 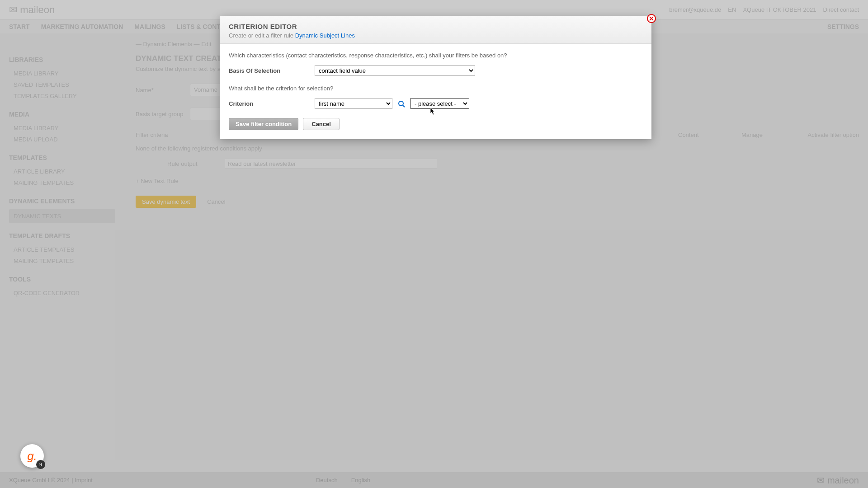 What do you see at coordinates (651, 19) in the screenshot?
I see `close-button` at bounding box center [651, 19].